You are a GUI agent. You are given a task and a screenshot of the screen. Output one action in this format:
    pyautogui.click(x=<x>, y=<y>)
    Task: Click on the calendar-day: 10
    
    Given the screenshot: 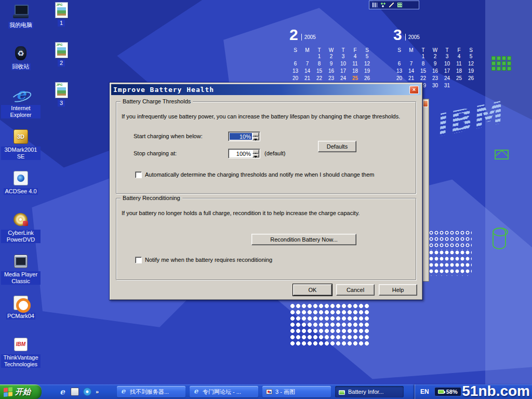 What is the action you would take?
    pyautogui.click(x=447, y=64)
    